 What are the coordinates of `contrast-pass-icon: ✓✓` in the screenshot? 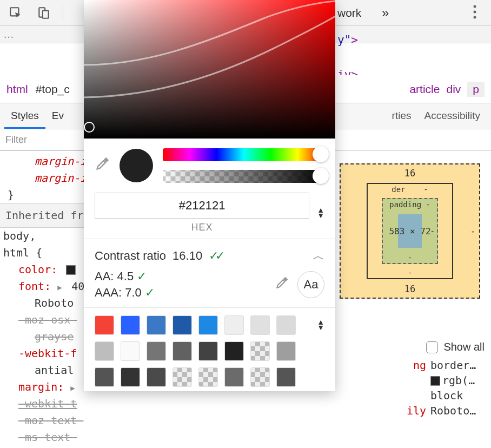 It's located at (215, 256).